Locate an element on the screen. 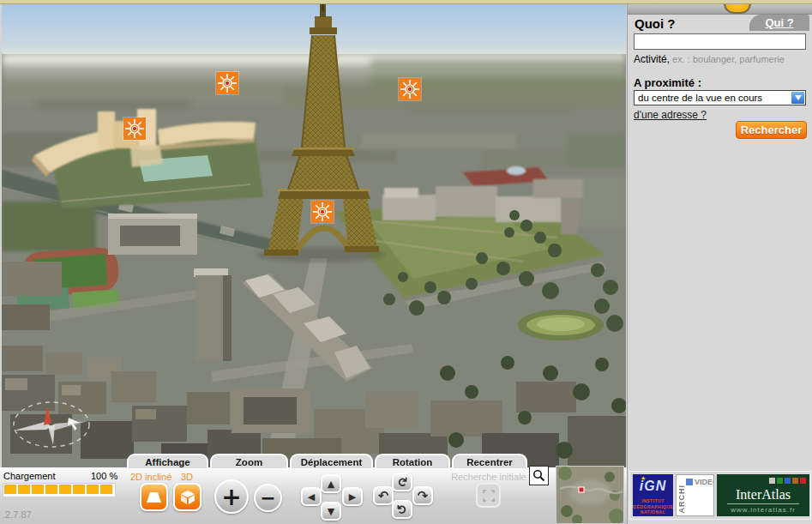 This screenshot has height=524, width=812. tab-qui: Qui ? is located at coordinates (779, 22).